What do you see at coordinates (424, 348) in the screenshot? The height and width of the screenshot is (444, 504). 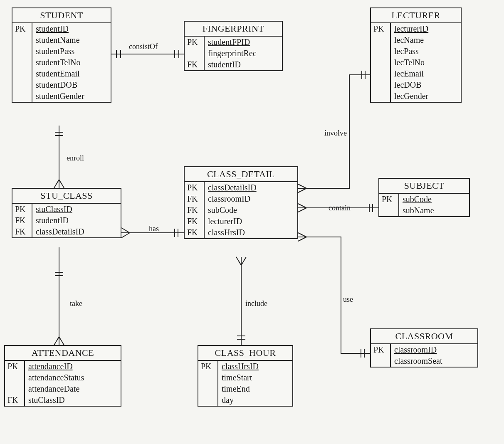 I see `entity-classroom: CLASSROOM PKclassroomID classroomSeat` at bounding box center [424, 348].